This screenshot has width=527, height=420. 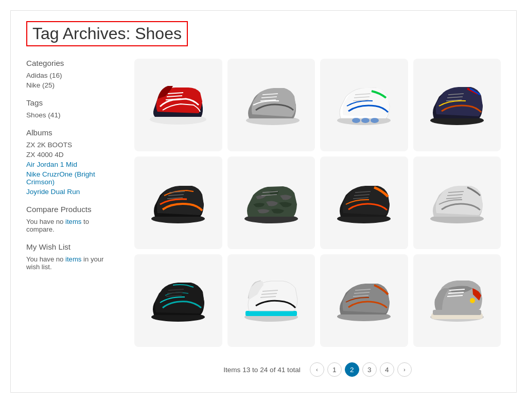 I want to click on pagination-prev: ‹, so click(x=317, y=370).